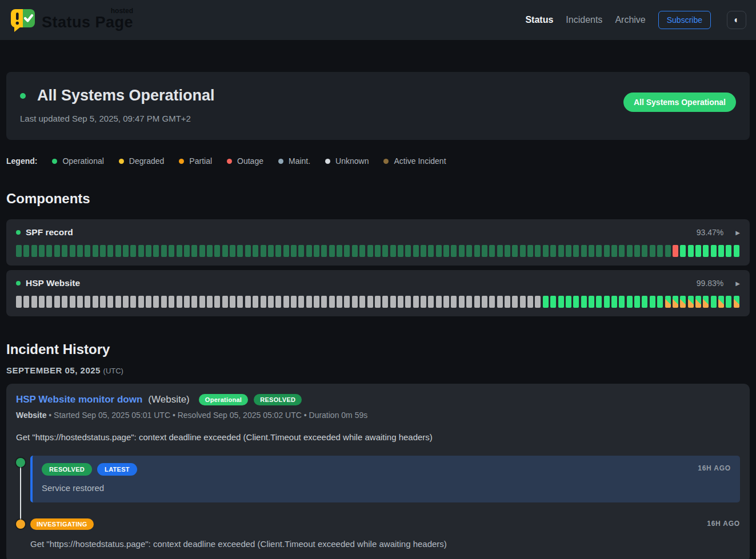 This screenshot has width=756, height=559. I want to click on logo: Status Page hosted, so click(71, 20).